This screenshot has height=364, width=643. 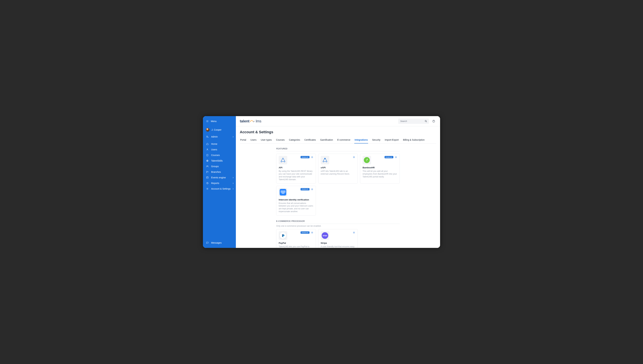 I want to click on tab-import-export: Import-Export, so click(x=392, y=140).